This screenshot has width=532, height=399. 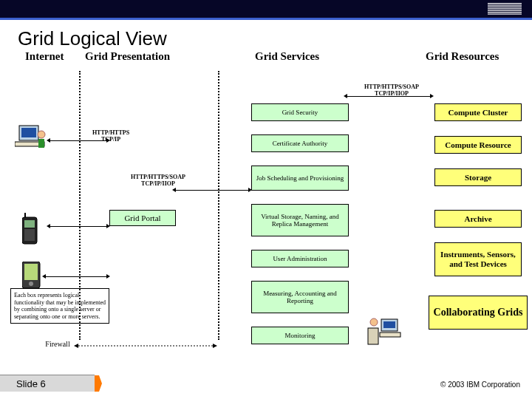 I want to click on arrow-portal-services, so click(x=212, y=191).